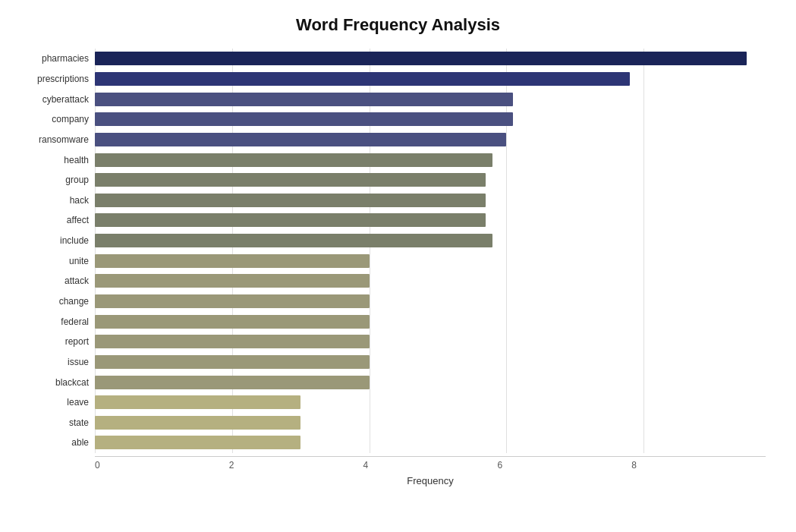 The image size is (796, 532). What do you see at coordinates (634, 465) in the screenshot?
I see `x-tick-8: 8` at bounding box center [634, 465].